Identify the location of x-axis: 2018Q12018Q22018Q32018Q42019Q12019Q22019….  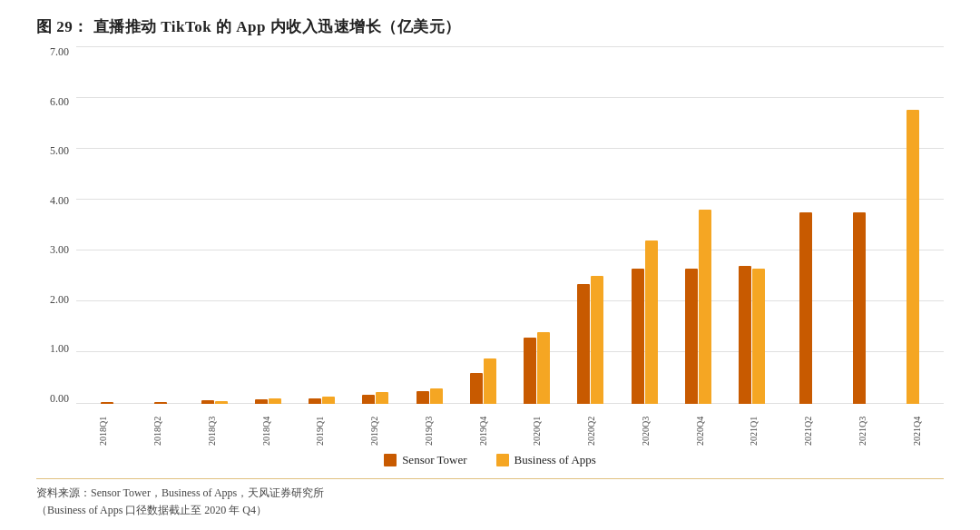
(510, 426).